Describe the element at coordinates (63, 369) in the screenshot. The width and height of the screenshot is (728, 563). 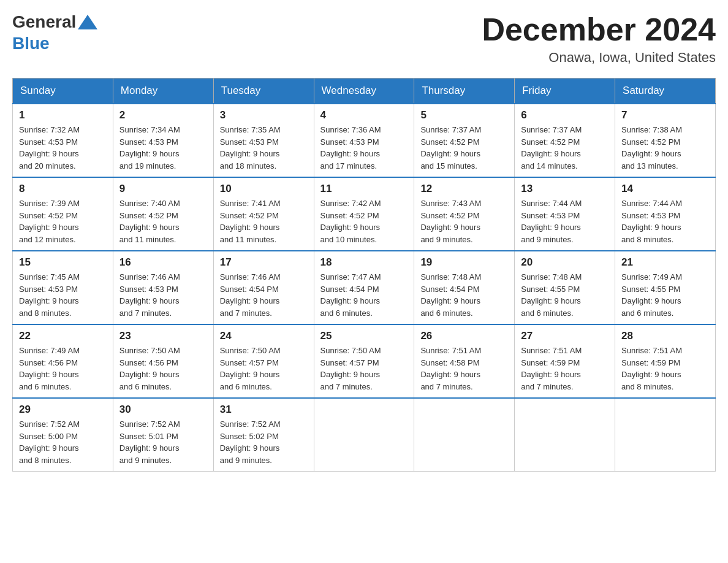
I see `day-info: Sunrise: 7:49 AM Sunset: 4:56 PM Dayligh…` at that location.